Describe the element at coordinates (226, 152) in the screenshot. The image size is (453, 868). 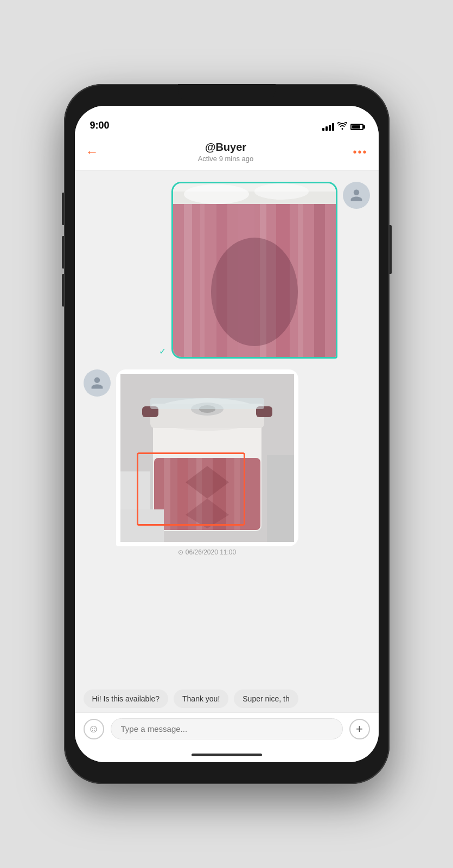
I see `contact-info: @Buyer Active 9 mins ago` at that location.